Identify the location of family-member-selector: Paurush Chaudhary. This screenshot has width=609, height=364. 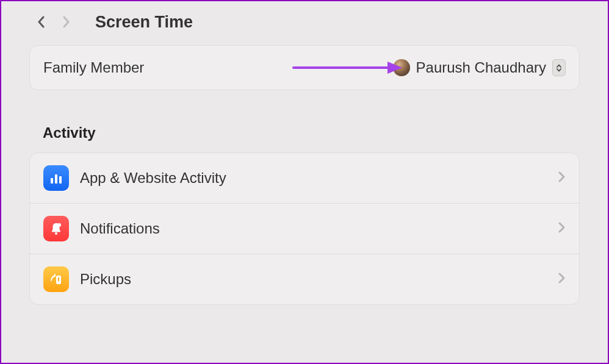
(480, 68).